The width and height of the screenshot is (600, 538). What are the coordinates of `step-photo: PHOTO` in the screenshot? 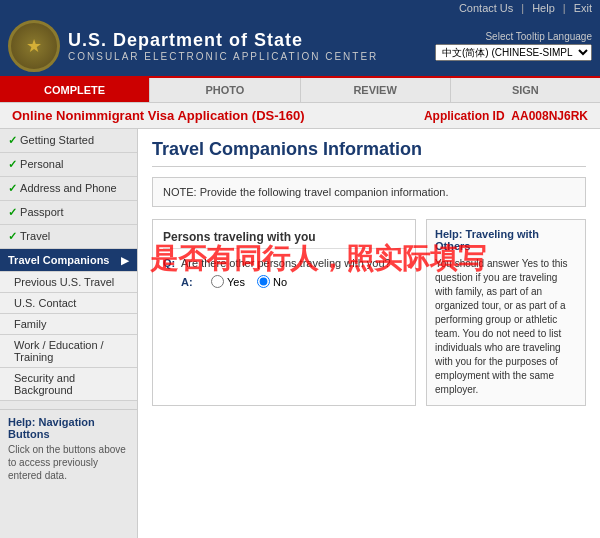 It's located at (225, 90).